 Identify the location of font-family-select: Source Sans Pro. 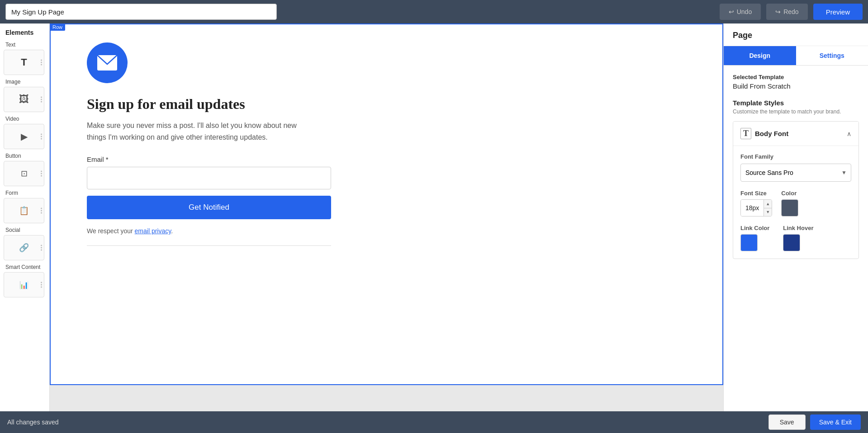
(796, 173).